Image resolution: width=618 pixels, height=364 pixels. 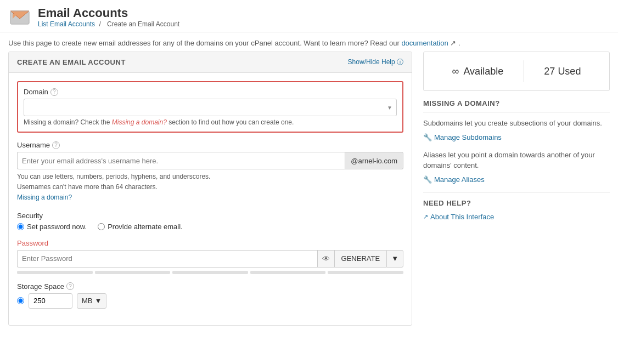 What do you see at coordinates (56, 145) in the screenshot?
I see `username-help-icon: ?` at bounding box center [56, 145].